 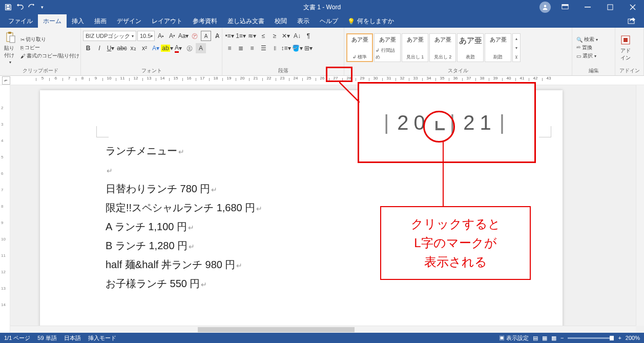 I want to click on tell-me-search: 💡 何をしますか, so click(x=371, y=22).